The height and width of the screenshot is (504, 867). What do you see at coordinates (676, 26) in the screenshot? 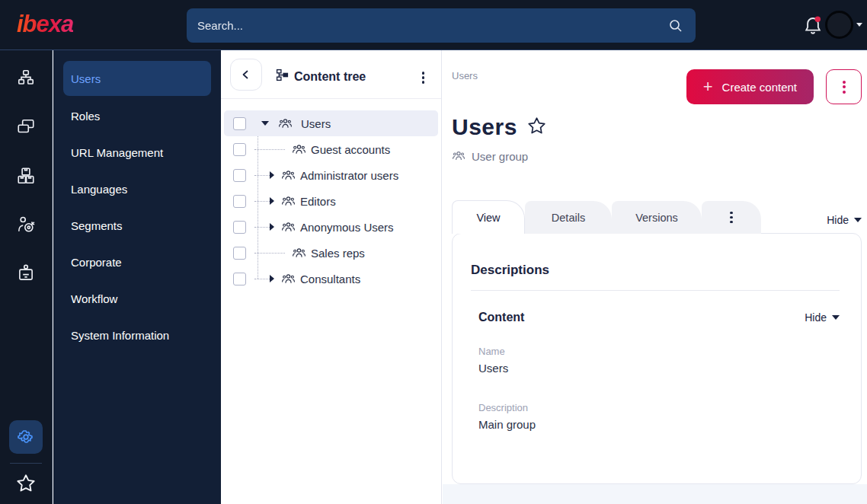
I see `search-icon` at bounding box center [676, 26].